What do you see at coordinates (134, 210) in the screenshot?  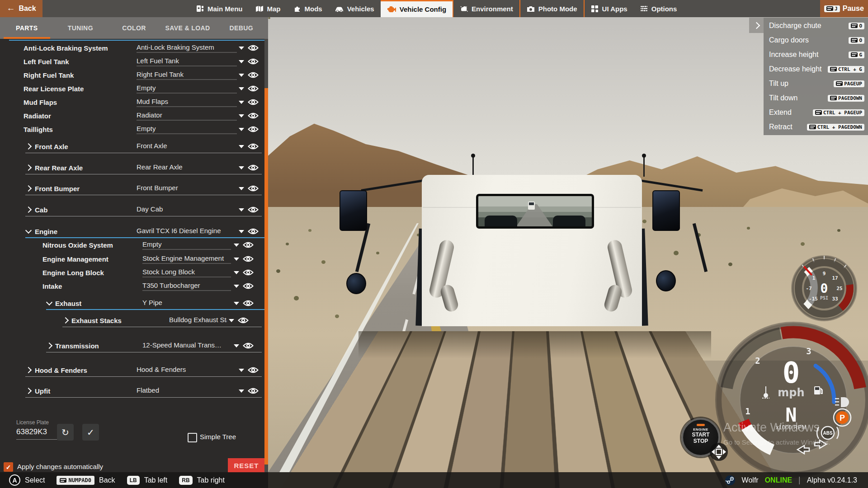 I see `part-row-cab: Cab Day Cab` at bounding box center [134, 210].